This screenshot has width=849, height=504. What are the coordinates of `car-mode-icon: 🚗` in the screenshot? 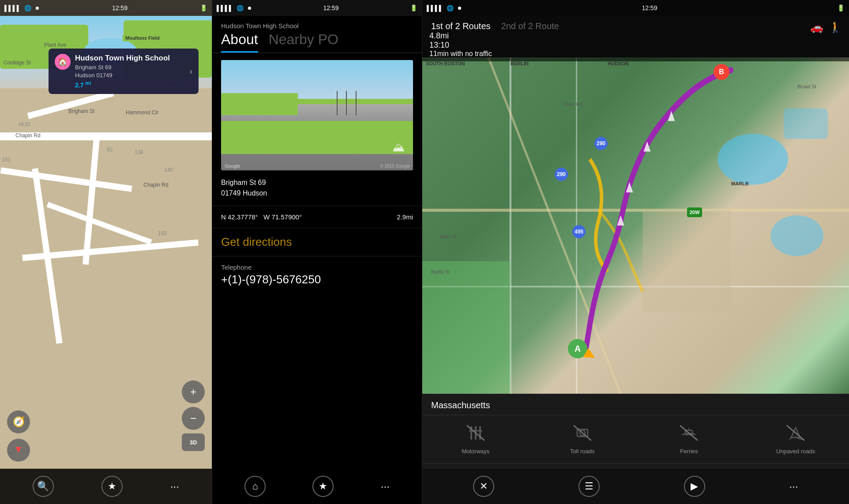 It's located at (817, 27).